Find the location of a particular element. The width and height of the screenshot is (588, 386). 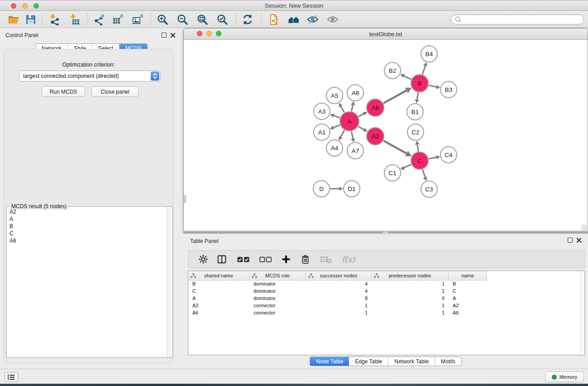

delete-columns-button is located at coordinates (305, 259).